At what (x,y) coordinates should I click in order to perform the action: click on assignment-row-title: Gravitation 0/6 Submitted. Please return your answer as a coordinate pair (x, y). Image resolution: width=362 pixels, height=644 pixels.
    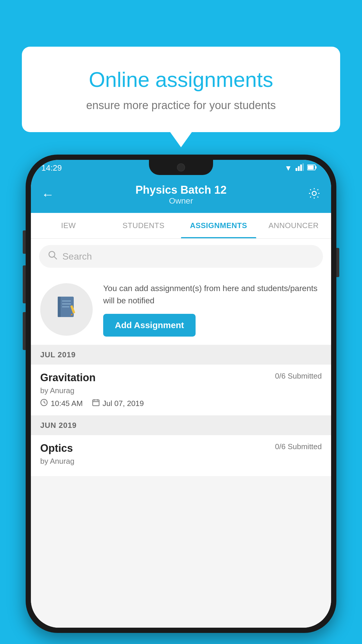
    Looking at the image, I should click on (181, 378).